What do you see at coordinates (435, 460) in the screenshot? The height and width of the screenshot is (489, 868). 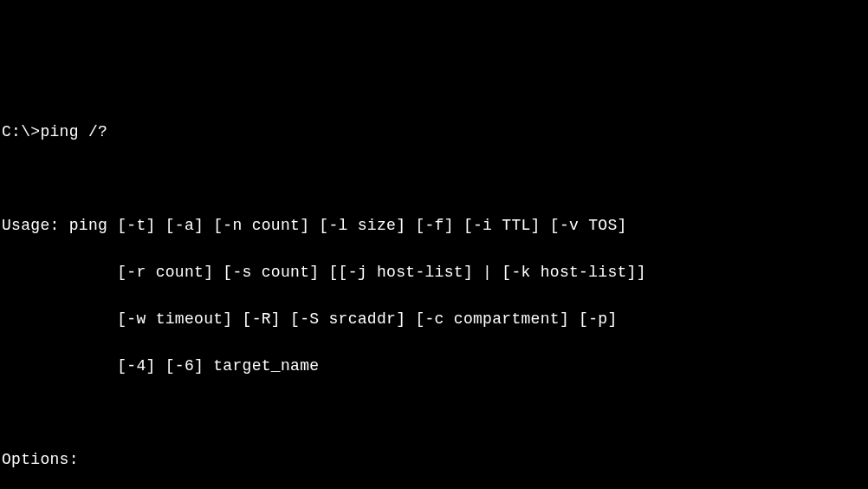 I see `options-header: Options:` at bounding box center [435, 460].